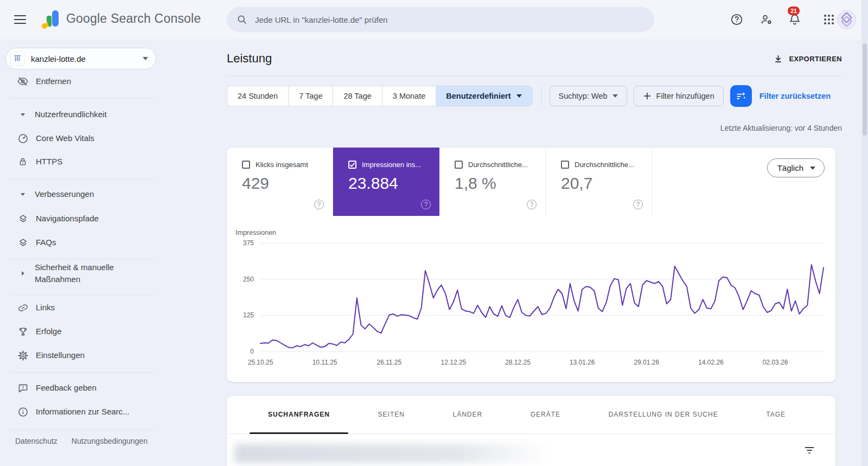 This screenshot has width=868, height=466. What do you see at coordinates (441, 20) in the screenshot?
I see `url-inspection-searchbox` at bounding box center [441, 20].